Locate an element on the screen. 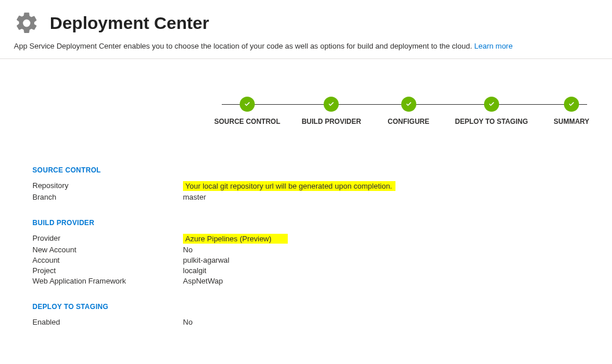  value-new-account: No is located at coordinates (188, 250).